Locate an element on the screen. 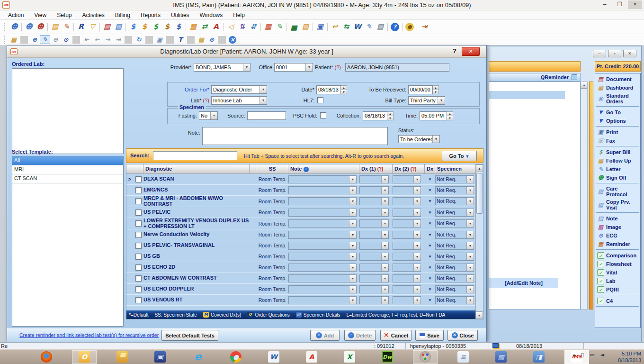 The height and width of the screenshot is (364, 644). menu-item: Reports is located at coordinates (151, 15).